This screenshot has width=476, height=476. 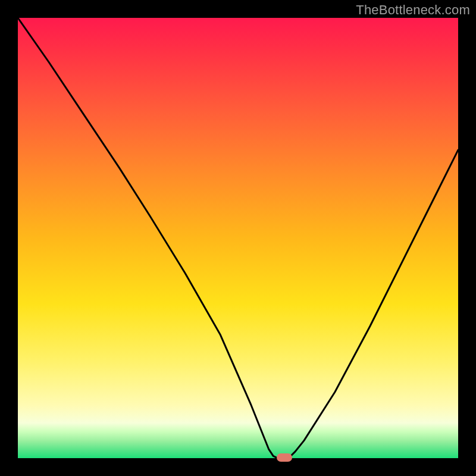 I want to click on watermark: TheBottleneck.com, so click(x=413, y=10).